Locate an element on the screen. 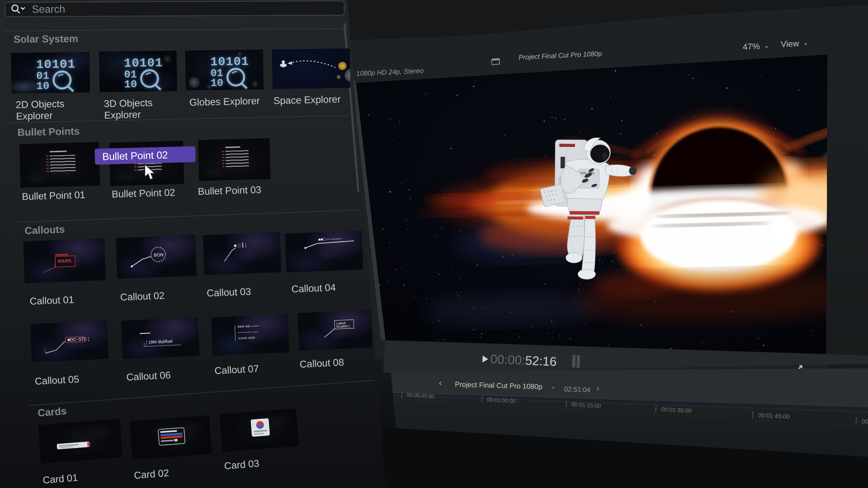 The image size is (868, 488). svg-text: BON is located at coordinates (159, 255).